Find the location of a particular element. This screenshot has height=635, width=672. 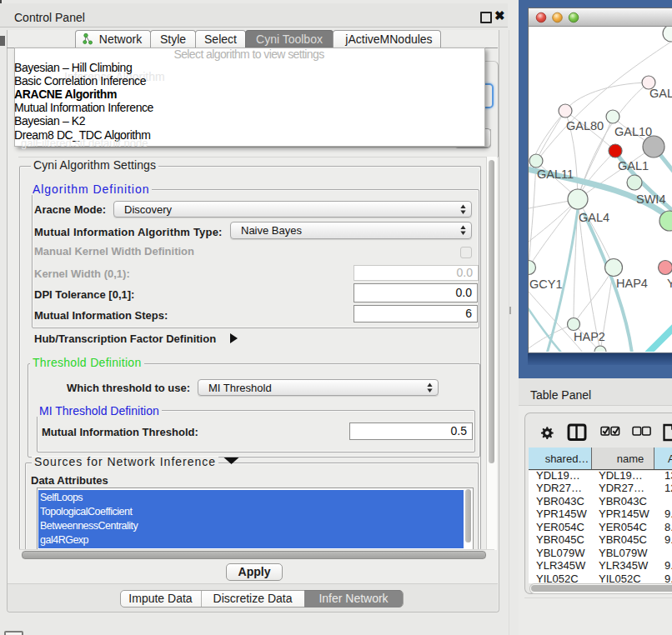

svg-text: GAL11 is located at coordinates (555, 174).